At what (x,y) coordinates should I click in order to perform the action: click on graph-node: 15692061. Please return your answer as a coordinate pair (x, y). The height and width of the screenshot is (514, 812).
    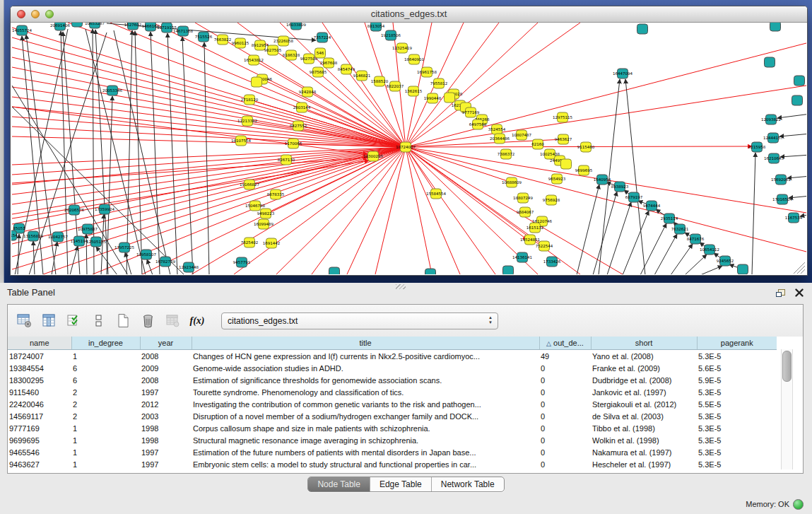
    Looking at the image, I should click on (781, 180).